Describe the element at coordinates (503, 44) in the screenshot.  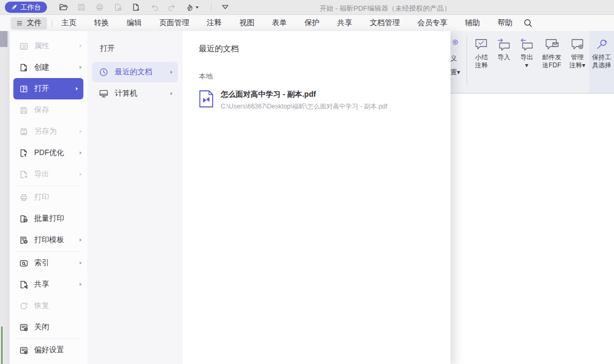
I see `comment-import-icon` at that location.